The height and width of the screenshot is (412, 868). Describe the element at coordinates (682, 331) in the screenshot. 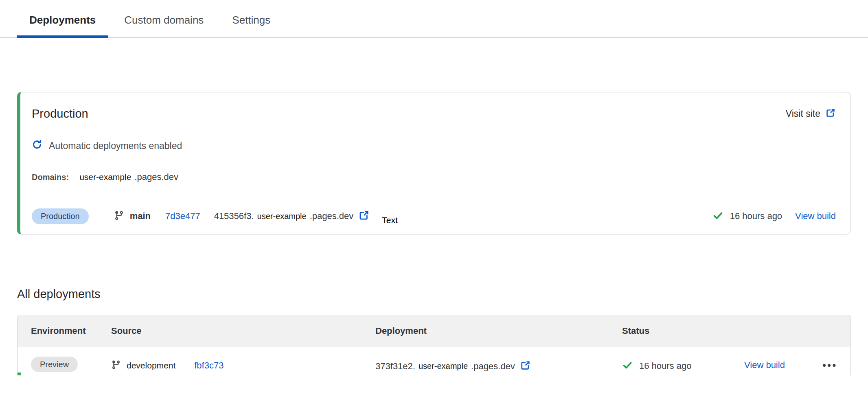

I see `column-header-status: Status` at that location.